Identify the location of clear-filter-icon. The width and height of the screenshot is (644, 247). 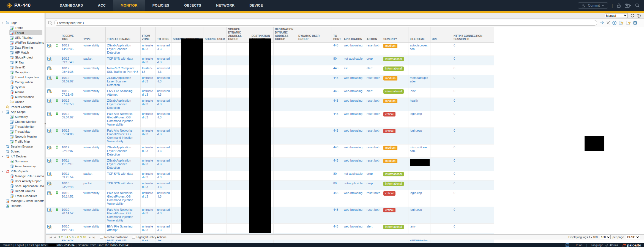
(608, 23).